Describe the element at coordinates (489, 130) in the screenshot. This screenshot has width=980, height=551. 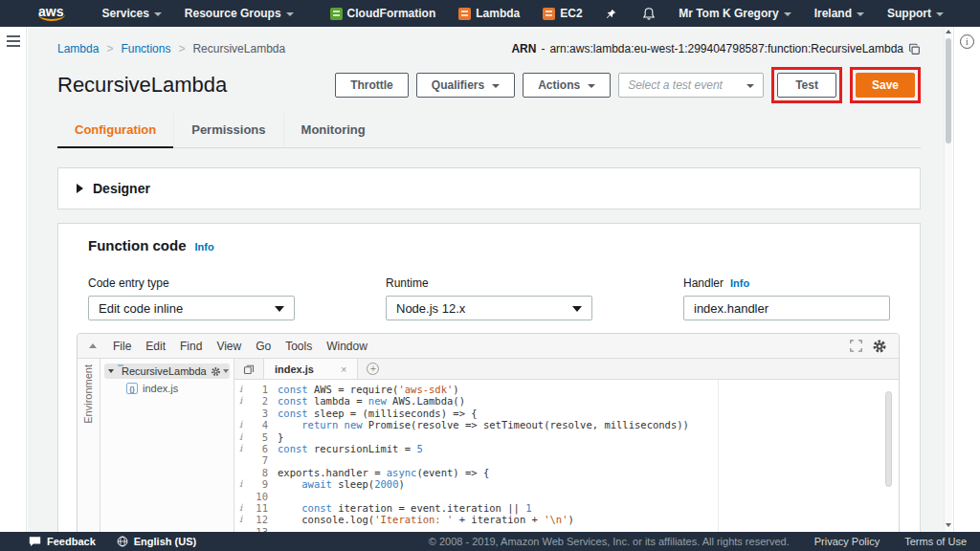
I see `function-tabs: Configuration Permissions Monitoring` at that location.